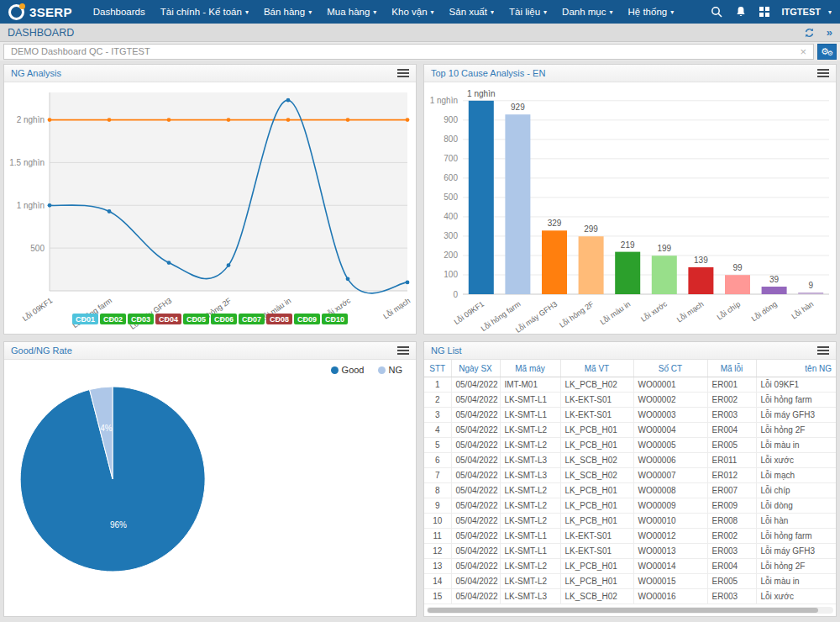  What do you see at coordinates (438, 521) in the screenshot?
I see `table-cell: 10` at bounding box center [438, 521].